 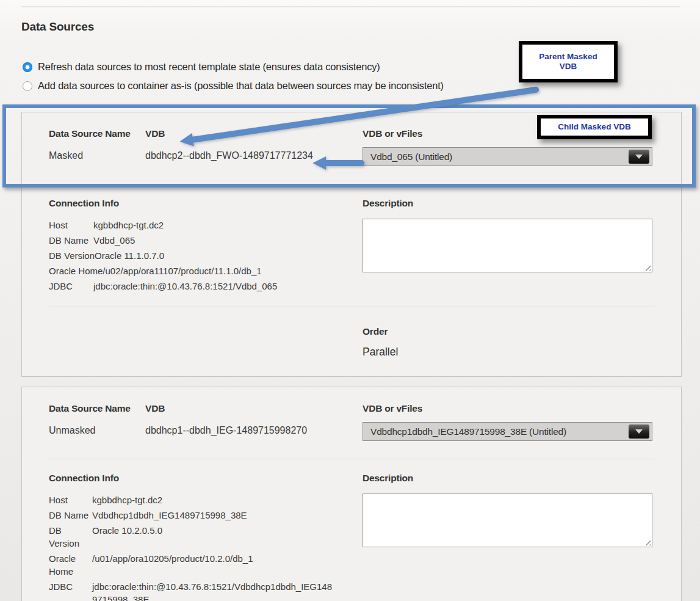 What do you see at coordinates (233, 86) in the screenshot?
I see `radio-add-asis-option: Add data sources to container as-is (pos…` at bounding box center [233, 86].